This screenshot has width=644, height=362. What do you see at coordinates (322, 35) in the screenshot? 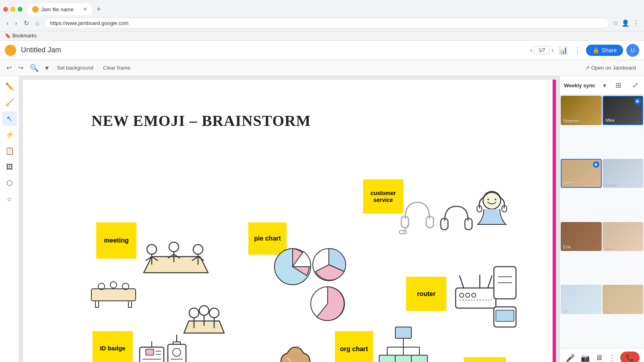
I see `bookmarks-bar: 🔖 Bookmarks` at bounding box center [322, 35].